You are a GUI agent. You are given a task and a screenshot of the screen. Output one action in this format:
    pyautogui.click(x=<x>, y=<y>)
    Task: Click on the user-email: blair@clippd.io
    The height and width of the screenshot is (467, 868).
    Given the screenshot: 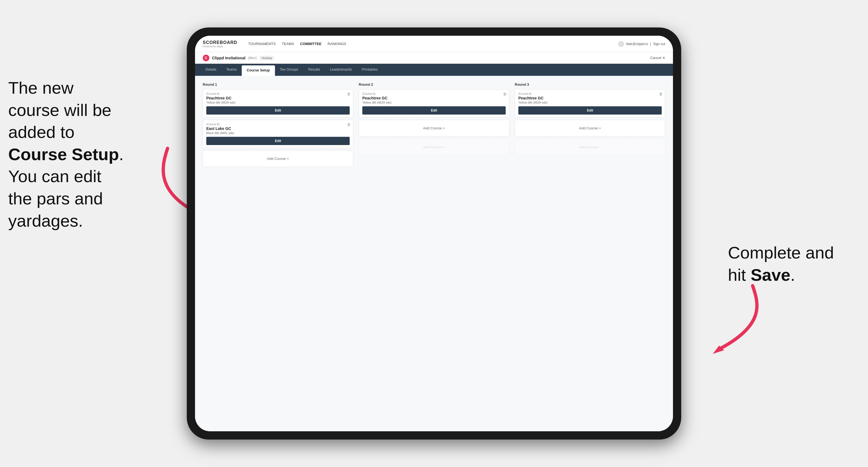 What is the action you would take?
    pyautogui.click(x=637, y=44)
    